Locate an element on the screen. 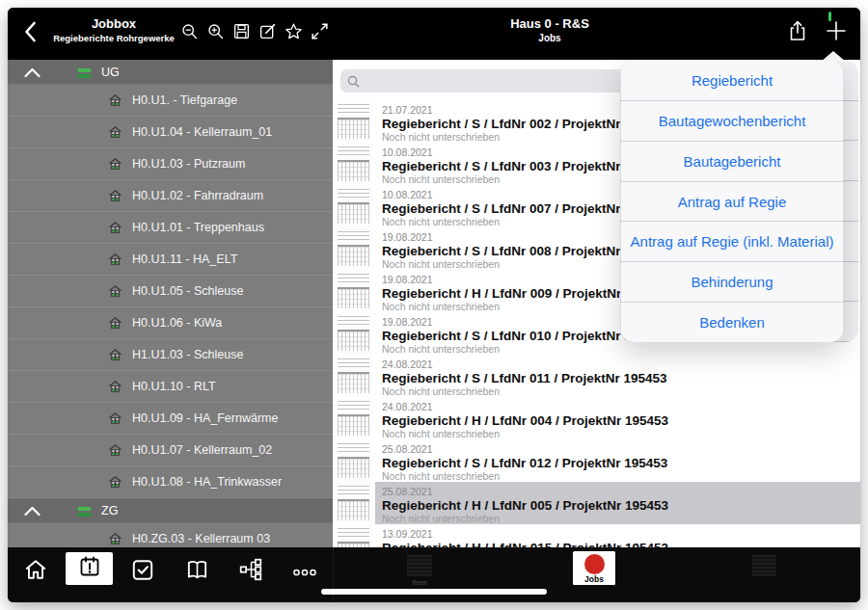 The height and width of the screenshot is (610, 868). job-row-text: 24.08.2021 Regiebericht / H / LfdNr 004 … is located at coordinates (617, 418).